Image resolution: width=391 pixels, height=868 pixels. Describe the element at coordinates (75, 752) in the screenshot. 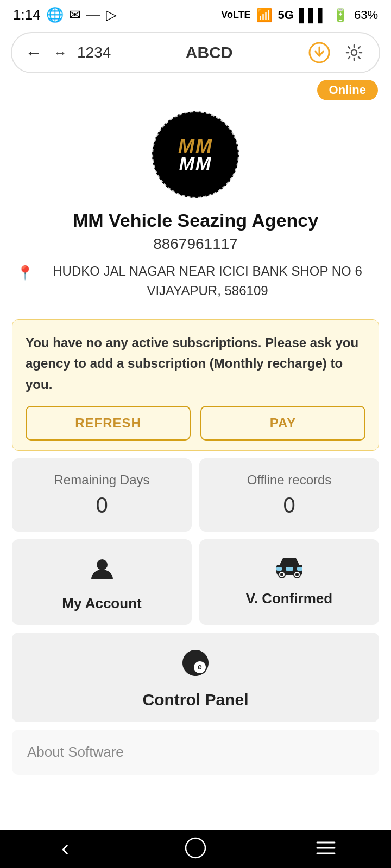

I see `about-software-label: About Software` at that location.